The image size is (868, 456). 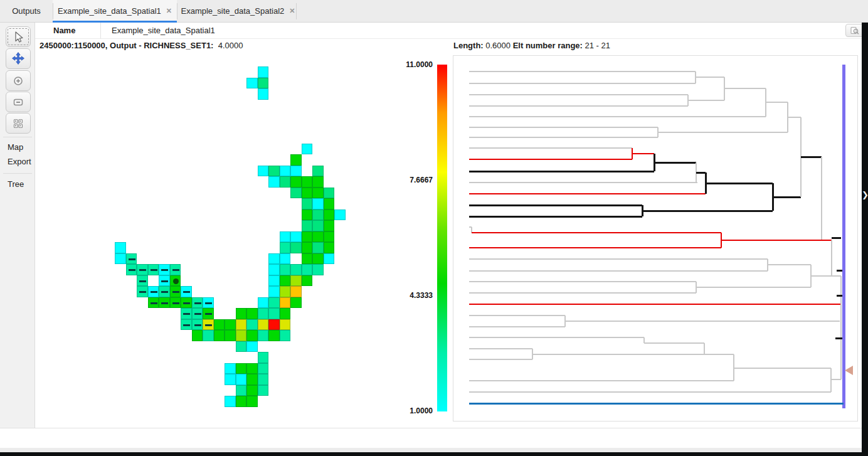 What do you see at coordinates (292, 11) in the screenshot?
I see `close-icon: ✕` at bounding box center [292, 11].